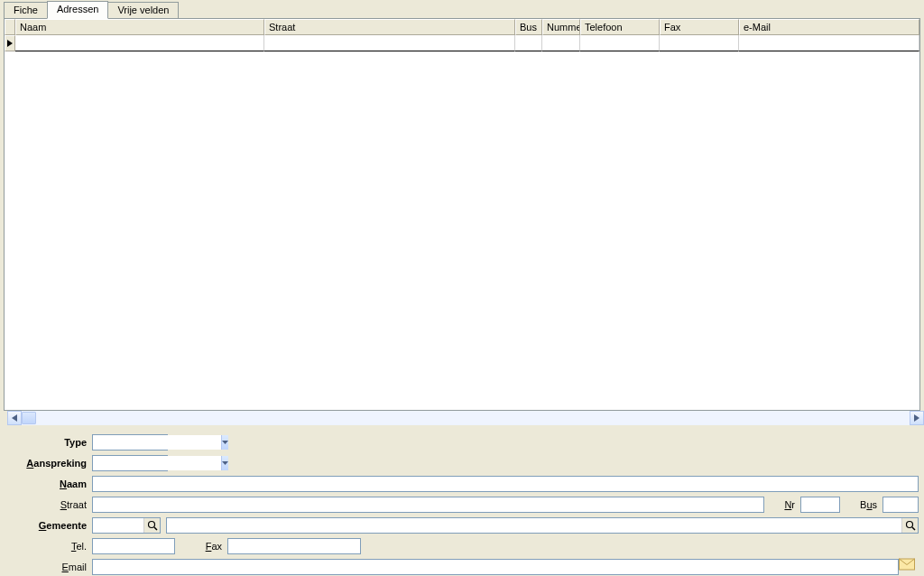 This screenshot has height=576, width=924. I want to click on cell-nummer, so click(561, 43).